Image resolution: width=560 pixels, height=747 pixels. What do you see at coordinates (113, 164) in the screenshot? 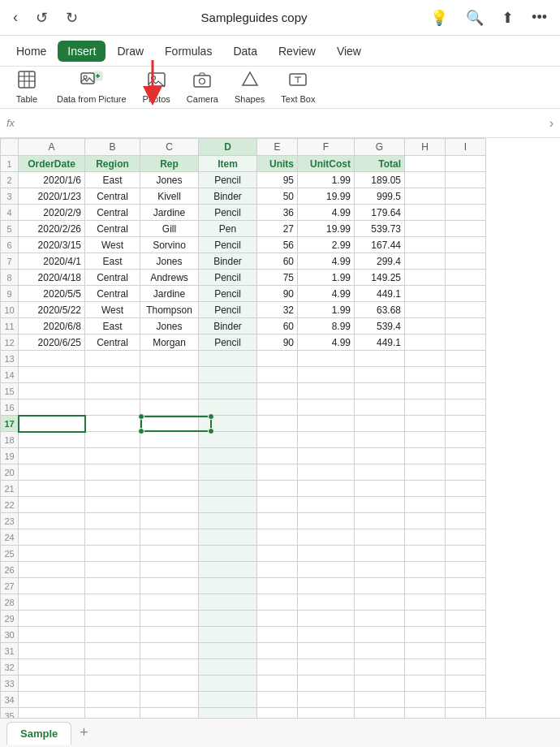
I see `cell-B1: Region` at bounding box center [113, 164].